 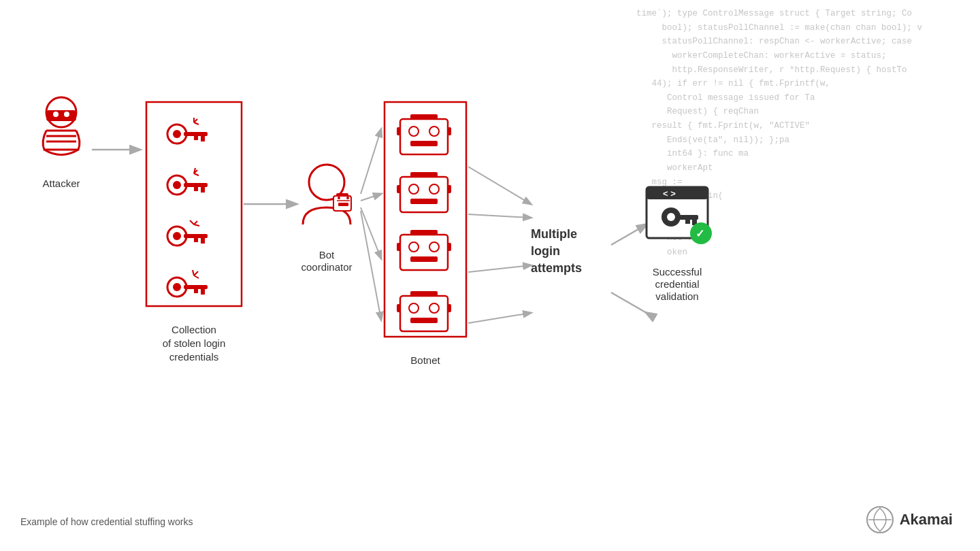 What do you see at coordinates (629, 235) in the screenshot?
I see `arrow-to-key-upper` at bounding box center [629, 235].